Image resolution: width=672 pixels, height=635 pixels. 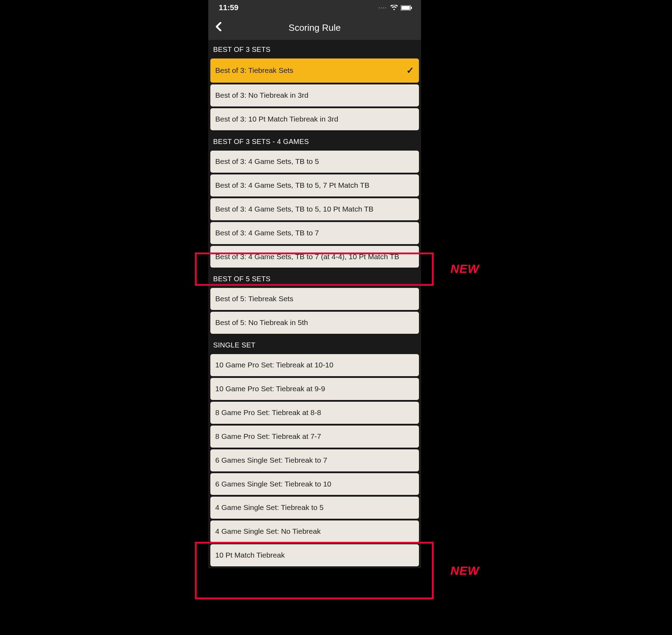 I want to click on row-label: 6 Games Single Set: Tiebreak to 10, so click(x=315, y=484).